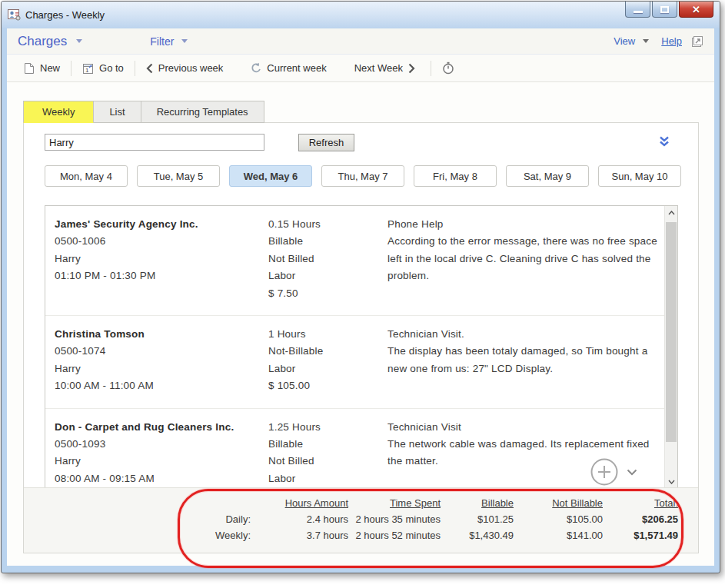  Describe the element at coordinates (161, 42) in the screenshot. I see `filter-menu: Filter` at that location.